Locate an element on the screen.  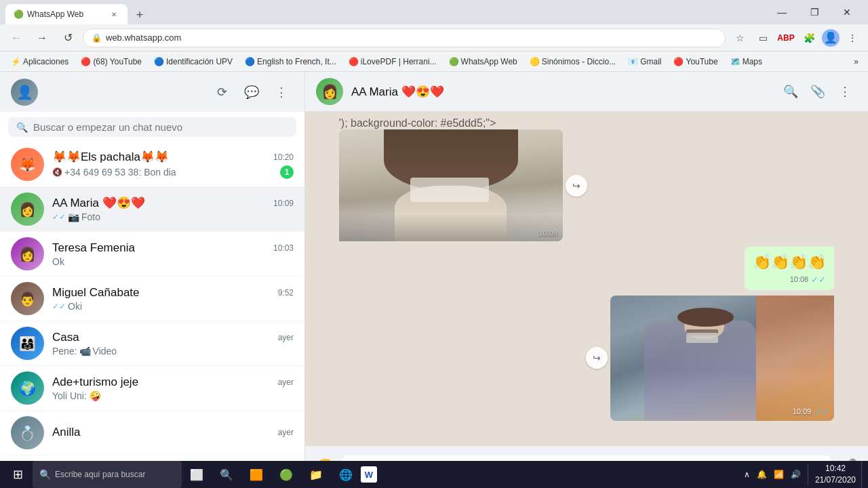
search-taskbar: 🔍 Escribe aquí para buscar is located at coordinates (107, 474).